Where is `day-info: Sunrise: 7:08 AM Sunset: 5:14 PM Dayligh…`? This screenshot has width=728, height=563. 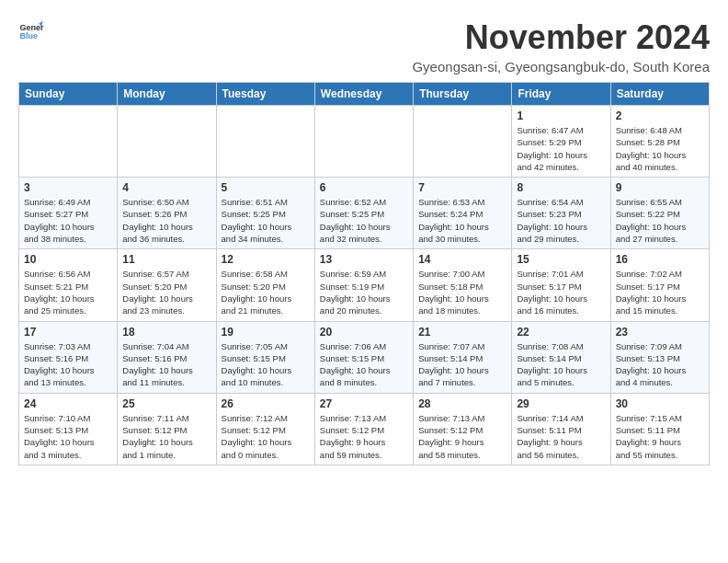 day-info: Sunrise: 7:08 AM Sunset: 5:14 PM Dayligh… is located at coordinates (561, 364).